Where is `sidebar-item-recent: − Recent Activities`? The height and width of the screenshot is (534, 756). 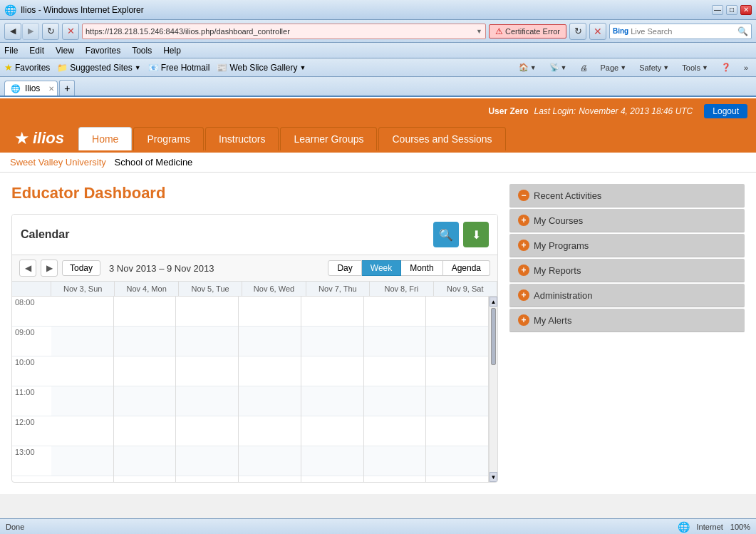 sidebar-item-recent: − Recent Activities is located at coordinates (627, 195).